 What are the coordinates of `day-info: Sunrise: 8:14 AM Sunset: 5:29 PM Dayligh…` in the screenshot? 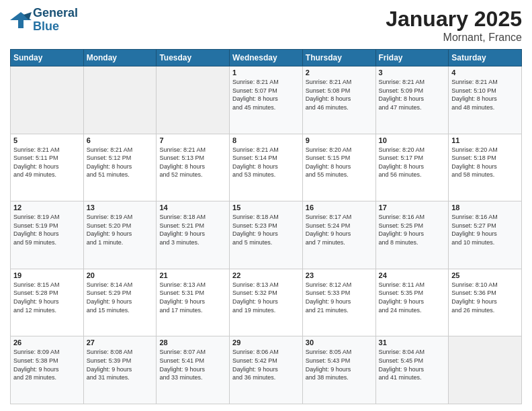 It's located at (120, 298).